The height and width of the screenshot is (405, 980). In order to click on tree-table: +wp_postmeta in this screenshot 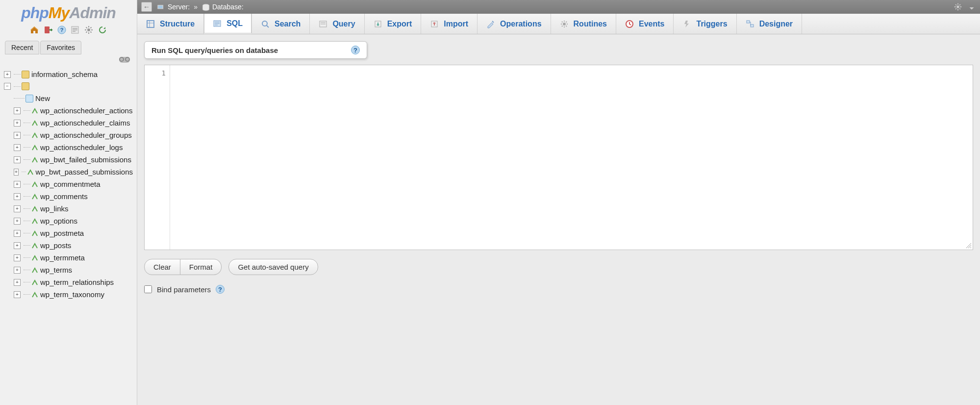, I will do `click(74, 233)`.